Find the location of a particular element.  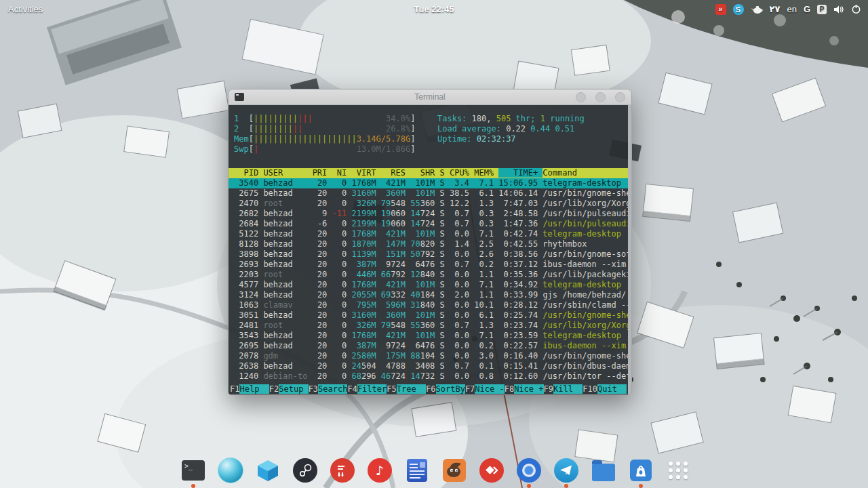

fkey-label-F6: SortBy is located at coordinates (450, 389).